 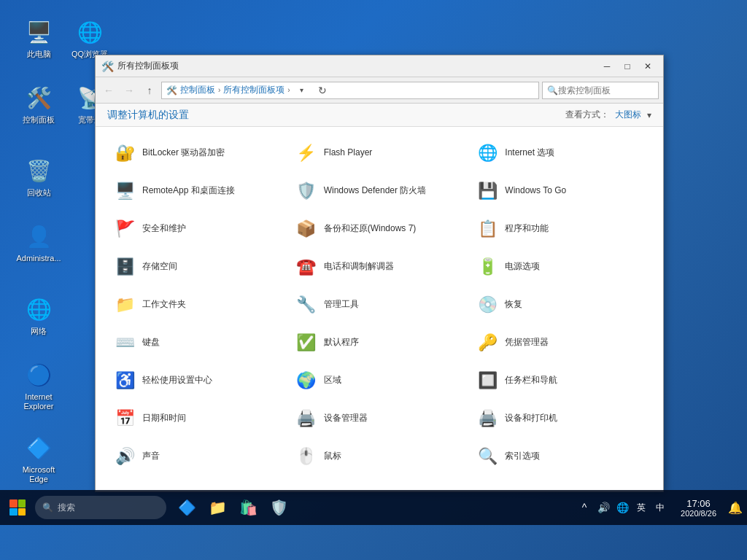 I want to click on cp-icon-datetime: 📅, so click(x=125, y=419).